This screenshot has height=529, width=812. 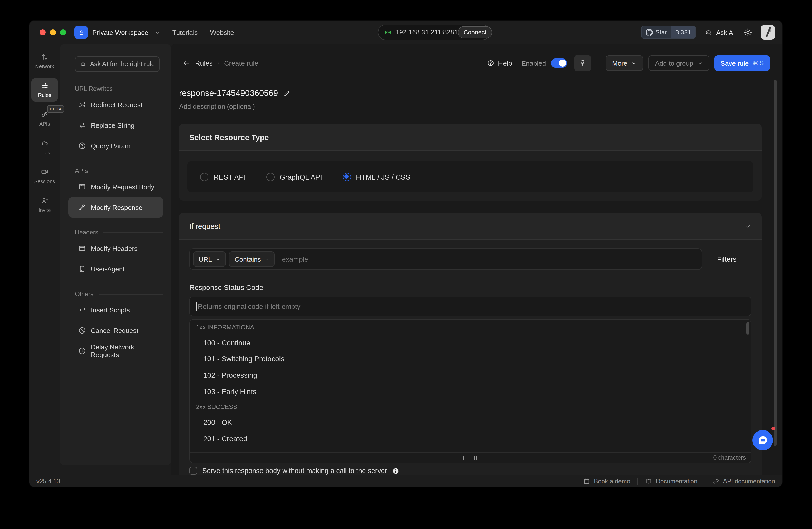 I want to click on github-star-count: 3,321, so click(x=683, y=32).